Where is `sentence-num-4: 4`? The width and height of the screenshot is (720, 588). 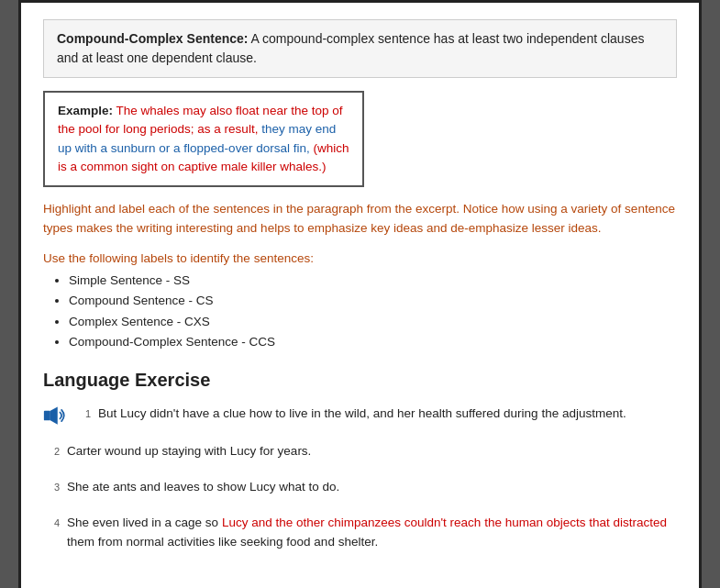
sentence-num-4: 4 is located at coordinates (51, 523).